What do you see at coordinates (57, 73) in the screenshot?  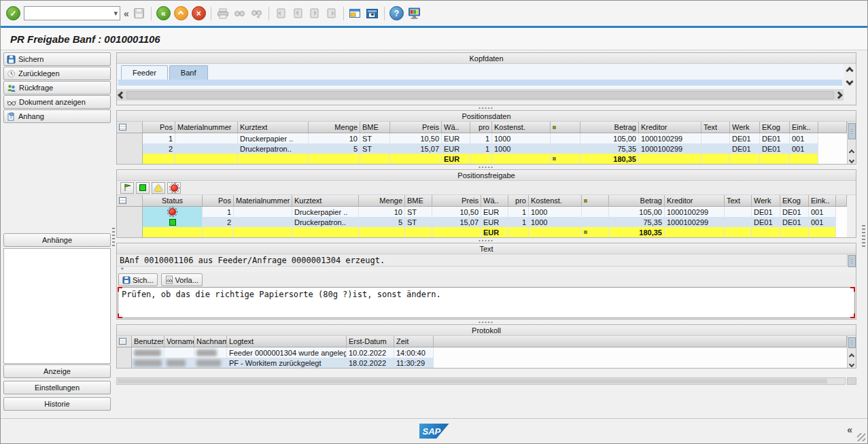 I see `zuruecklegen-button: Zurücklegen` at bounding box center [57, 73].